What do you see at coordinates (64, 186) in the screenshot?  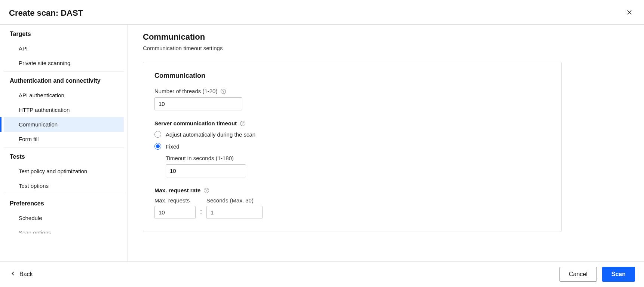 I see `nav-item-test-options: Test options` at bounding box center [64, 186].